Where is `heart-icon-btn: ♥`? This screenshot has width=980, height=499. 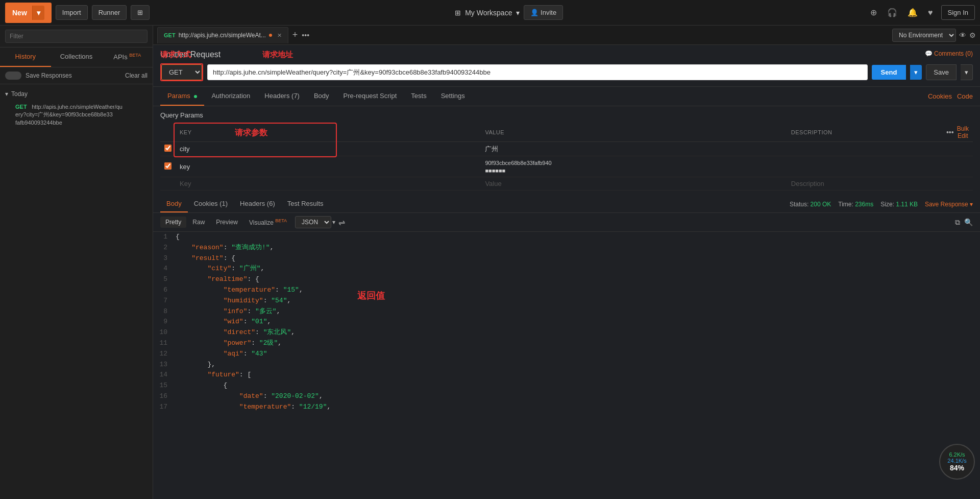
heart-icon-btn: ♥ is located at coordinates (930, 13).